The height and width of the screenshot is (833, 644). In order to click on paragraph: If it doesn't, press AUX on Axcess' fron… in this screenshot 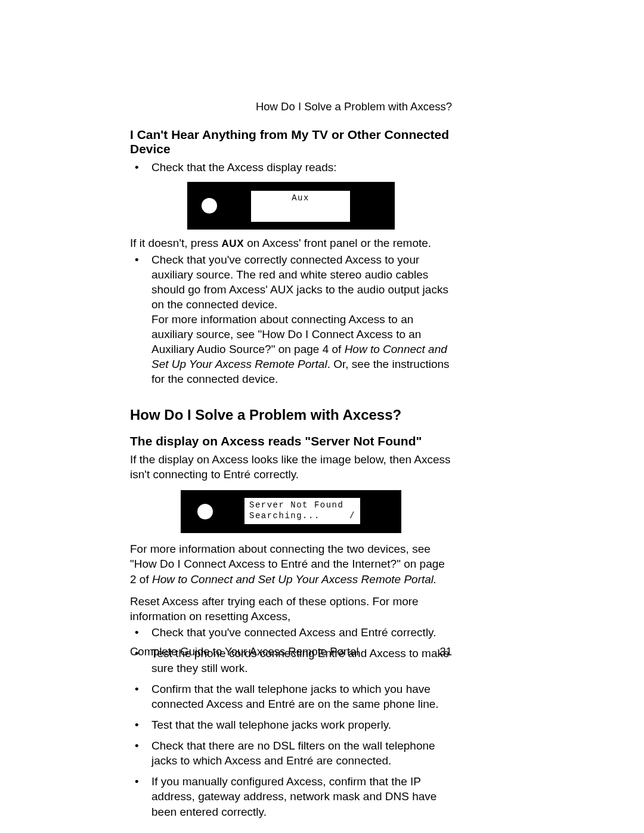, I will do `click(291, 243)`.